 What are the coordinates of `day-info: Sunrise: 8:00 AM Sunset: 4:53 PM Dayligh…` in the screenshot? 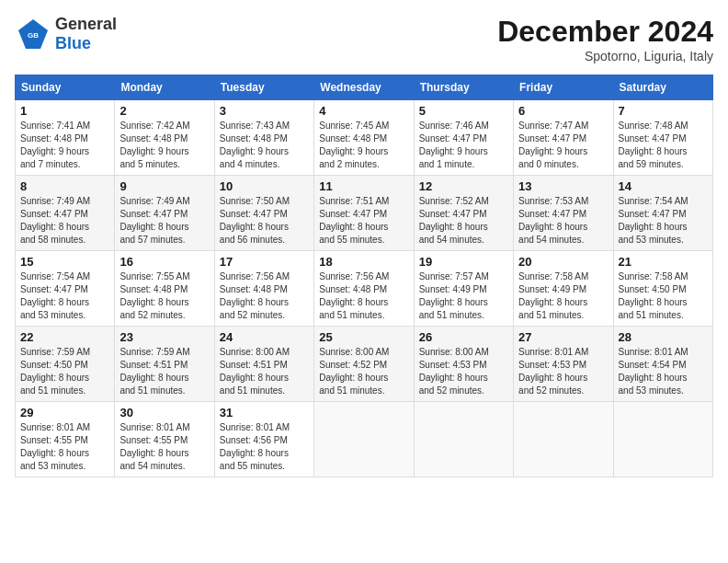 It's located at (463, 372).